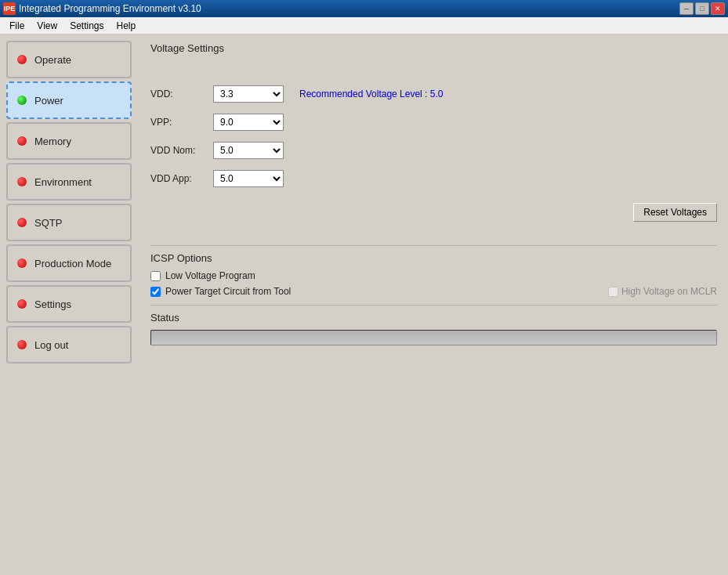  Describe the element at coordinates (69, 222) in the screenshot. I see `sidebar-item-sqtp: SQTP` at that location.